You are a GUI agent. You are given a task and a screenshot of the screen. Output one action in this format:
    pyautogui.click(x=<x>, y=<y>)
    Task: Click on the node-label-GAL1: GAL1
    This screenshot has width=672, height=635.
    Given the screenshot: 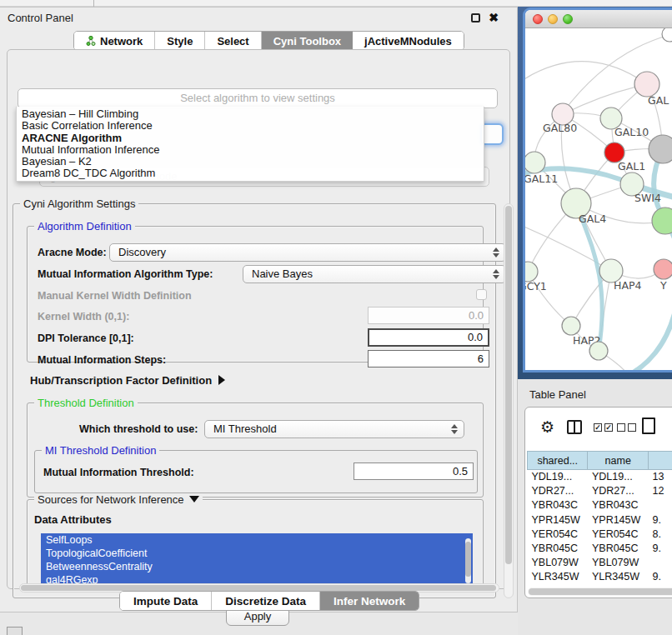 What is the action you would take?
    pyautogui.click(x=632, y=167)
    